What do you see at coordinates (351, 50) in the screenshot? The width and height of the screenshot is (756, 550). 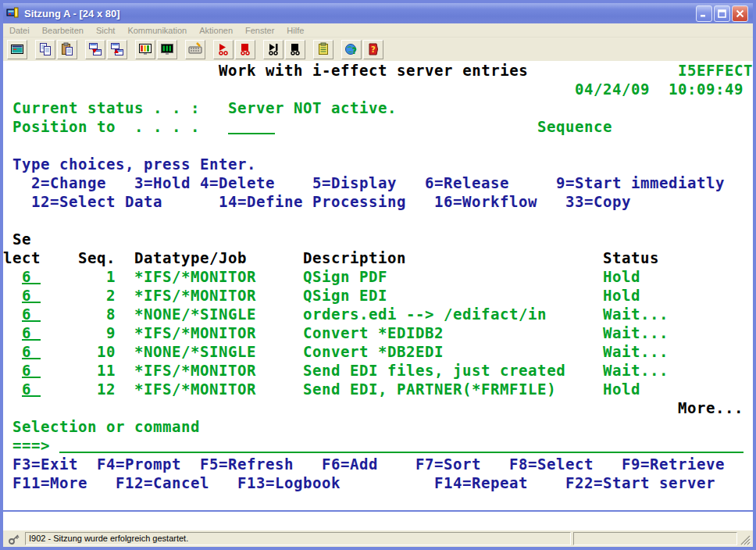 I see `online-help-button: ?` at bounding box center [351, 50].